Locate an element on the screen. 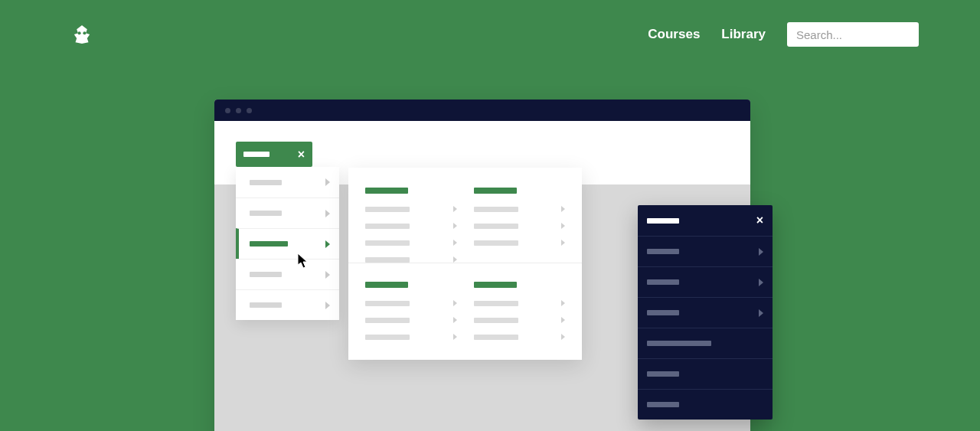 Image resolution: width=980 pixels, height=431 pixels. search-input is located at coordinates (853, 34).